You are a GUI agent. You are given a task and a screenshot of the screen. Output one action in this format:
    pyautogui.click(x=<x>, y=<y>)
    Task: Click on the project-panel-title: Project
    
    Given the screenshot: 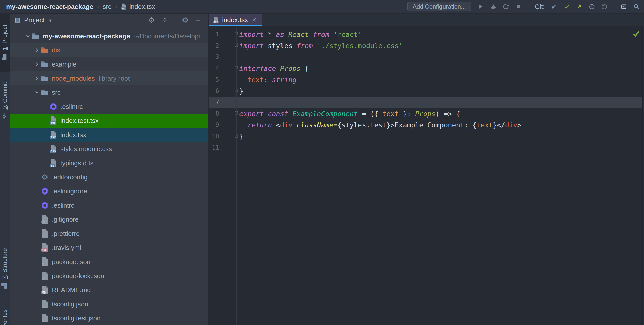 What is the action you would take?
    pyautogui.click(x=34, y=20)
    